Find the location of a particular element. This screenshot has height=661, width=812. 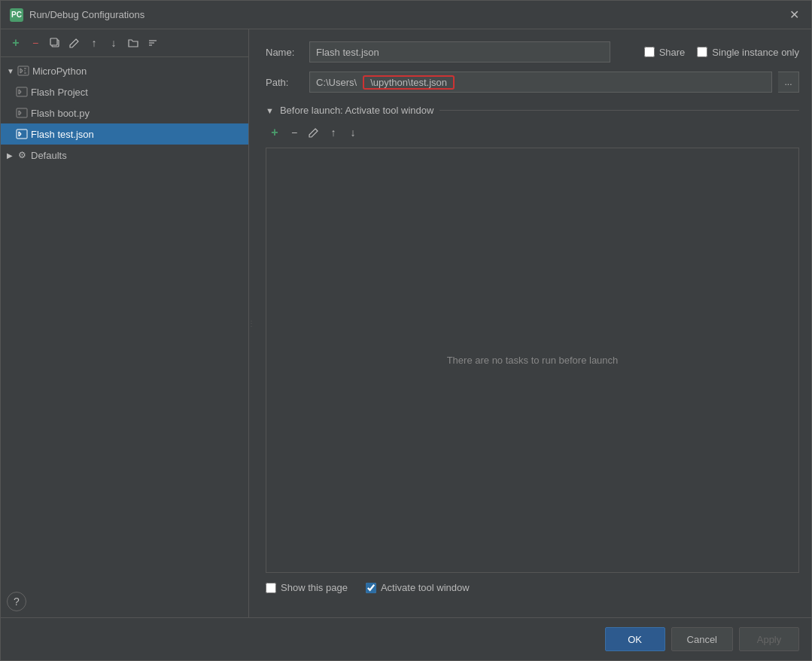

share-checkbox is located at coordinates (649, 52).